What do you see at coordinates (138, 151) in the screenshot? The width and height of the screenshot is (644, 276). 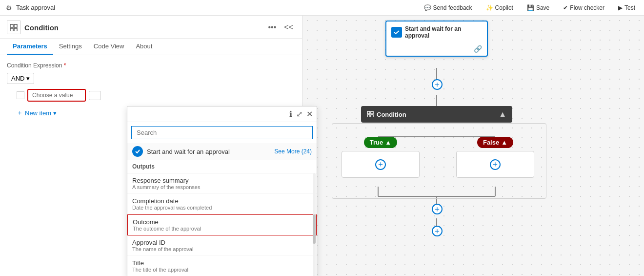 I see `source-icon` at bounding box center [138, 151].